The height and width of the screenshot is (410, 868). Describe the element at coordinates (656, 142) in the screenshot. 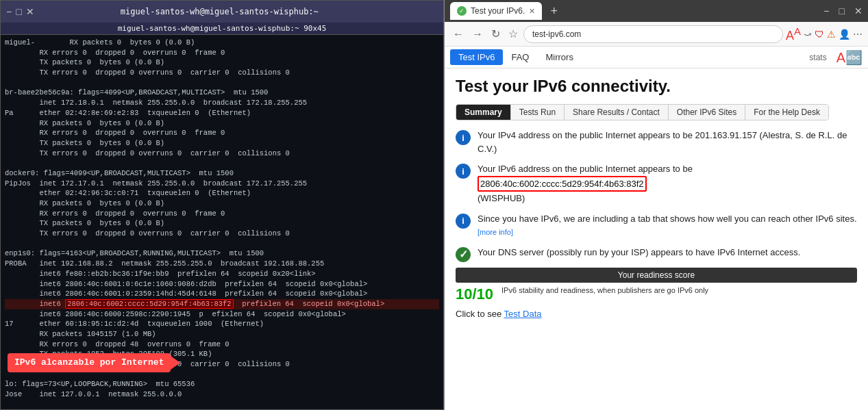

I see `ipv4-card: i Your IPv4 address on the public Intern…` at that location.